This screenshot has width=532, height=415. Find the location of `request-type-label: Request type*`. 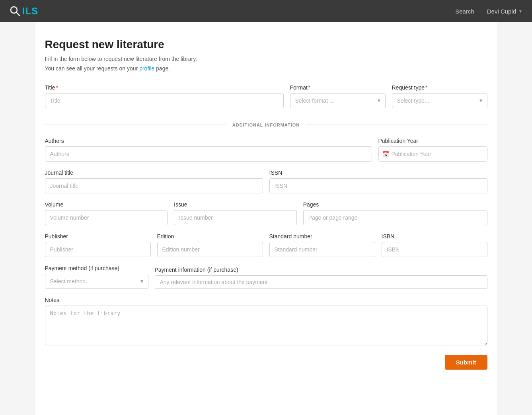

request-type-label: Request type* is located at coordinates (440, 88).